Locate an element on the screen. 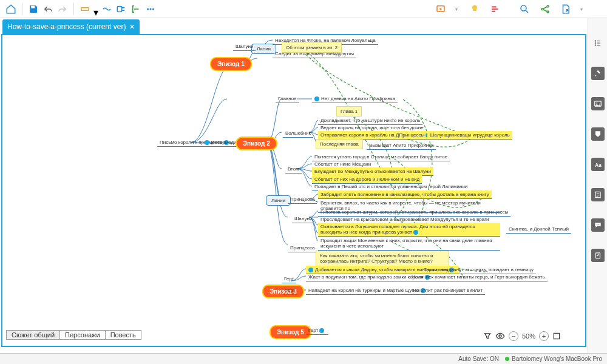 Image resolution: width=607 pixels, height=364 pixels. more-icon is located at coordinates (151, 9).